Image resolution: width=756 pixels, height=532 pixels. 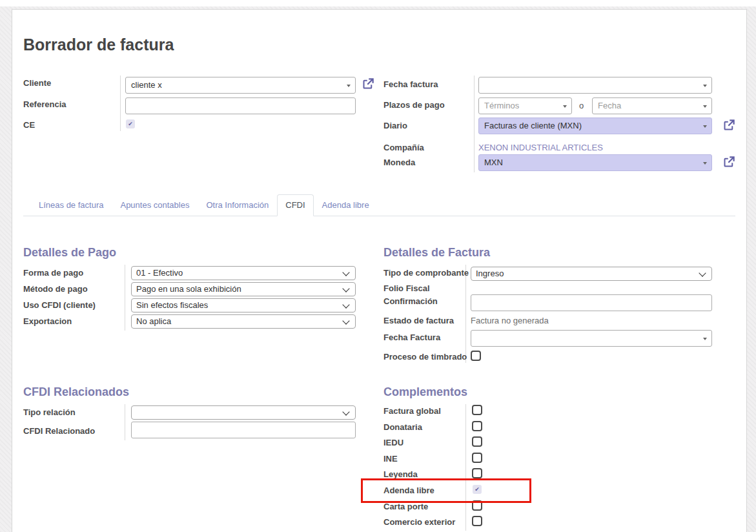 I want to click on ine-label: INE, so click(x=391, y=458).